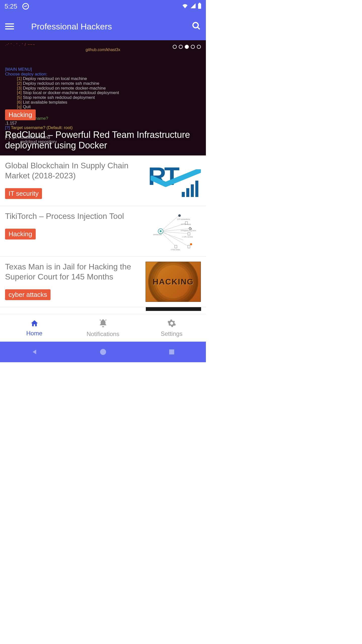  I want to click on svg-text: 1 URL access, so click(188, 237).